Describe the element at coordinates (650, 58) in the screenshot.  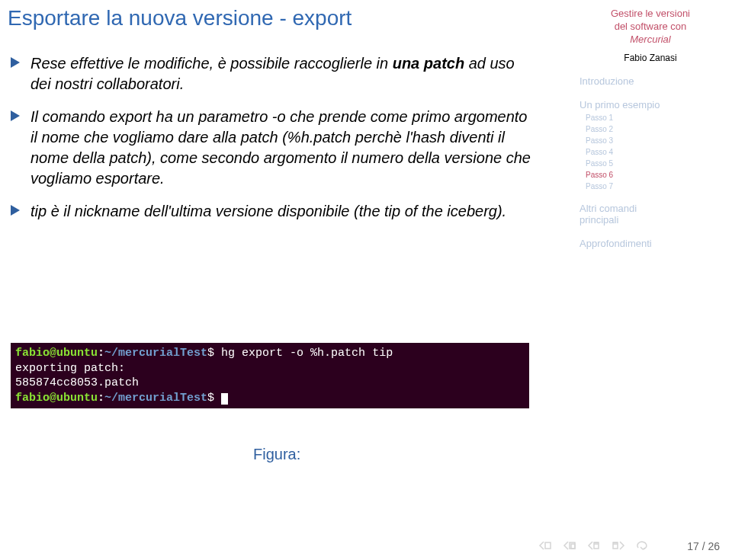
I see `sidebar-author: Fabio Zanasi` at that location.